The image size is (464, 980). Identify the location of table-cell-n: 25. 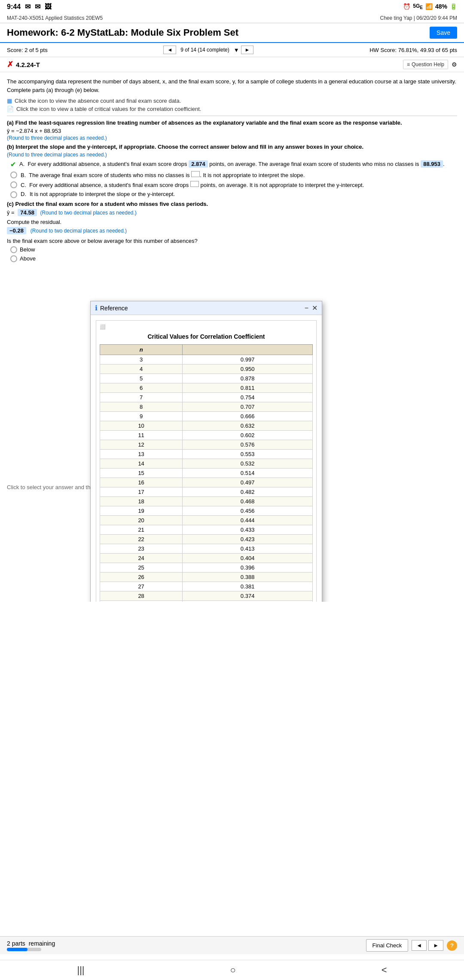
(141, 568).